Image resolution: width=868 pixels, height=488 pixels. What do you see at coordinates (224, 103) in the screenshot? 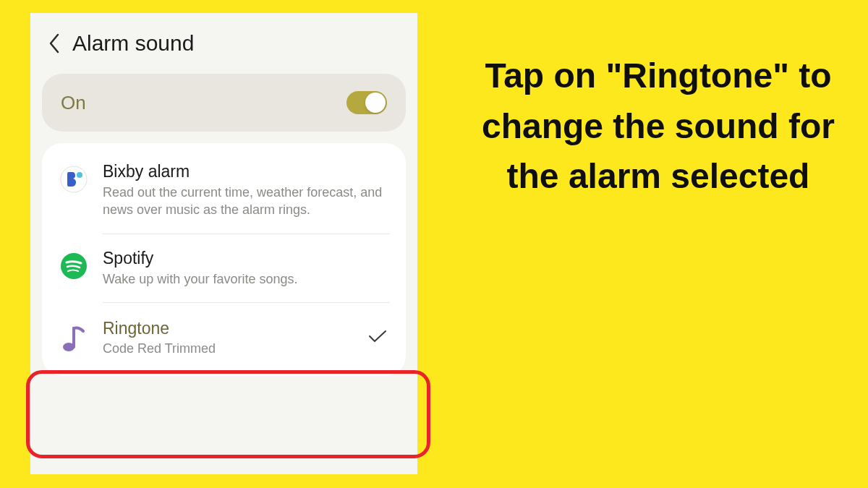
I see `alarm-sound-toggle-card: On` at bounding box center [224, 103].